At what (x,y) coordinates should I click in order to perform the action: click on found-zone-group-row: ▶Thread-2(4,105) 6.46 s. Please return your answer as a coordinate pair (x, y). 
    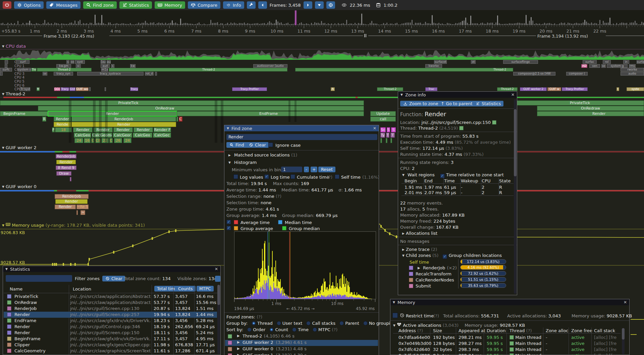
    Looking at the image, I should click on (302, 337).